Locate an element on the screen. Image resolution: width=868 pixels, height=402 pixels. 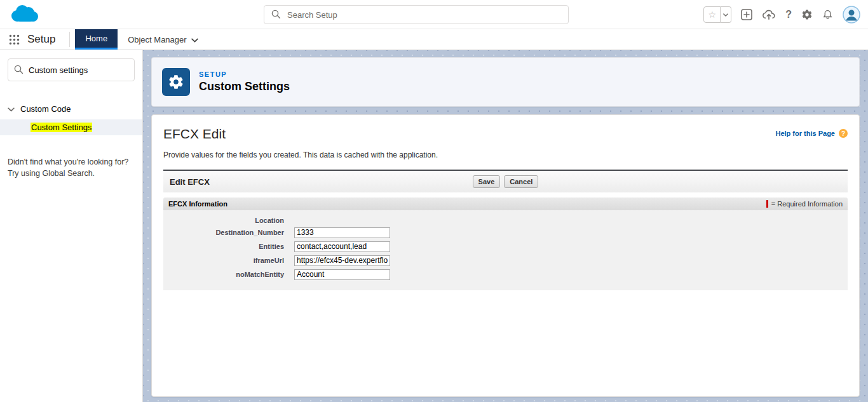
setup-tabs: Home Object Manager is located at coordinates (141, 39).